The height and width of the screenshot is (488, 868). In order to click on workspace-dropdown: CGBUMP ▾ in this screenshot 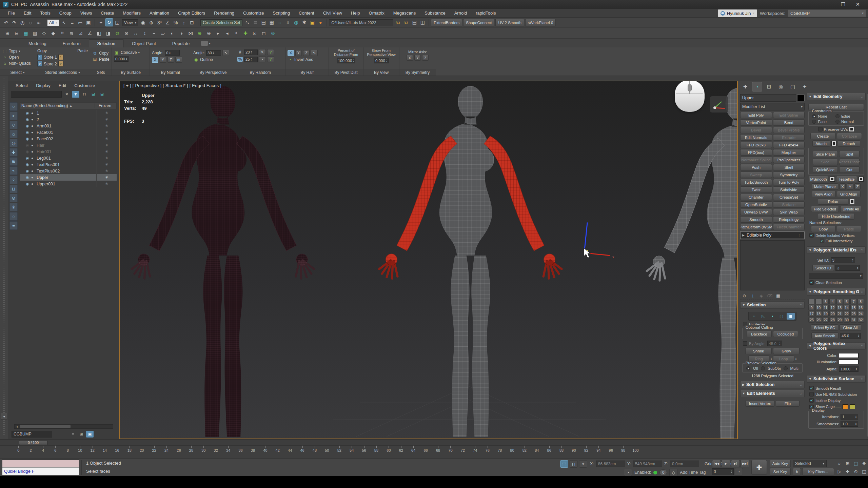, I will do `click(827, 13)`.